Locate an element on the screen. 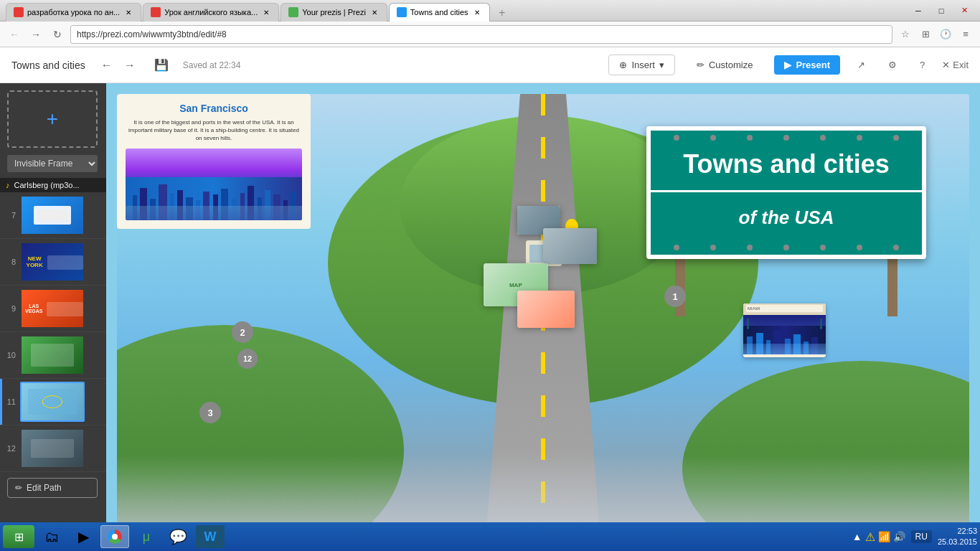 The height and width of the screenshot is (551, 980). taskbar-skype: 💬 is located at coordinates (178, 537).